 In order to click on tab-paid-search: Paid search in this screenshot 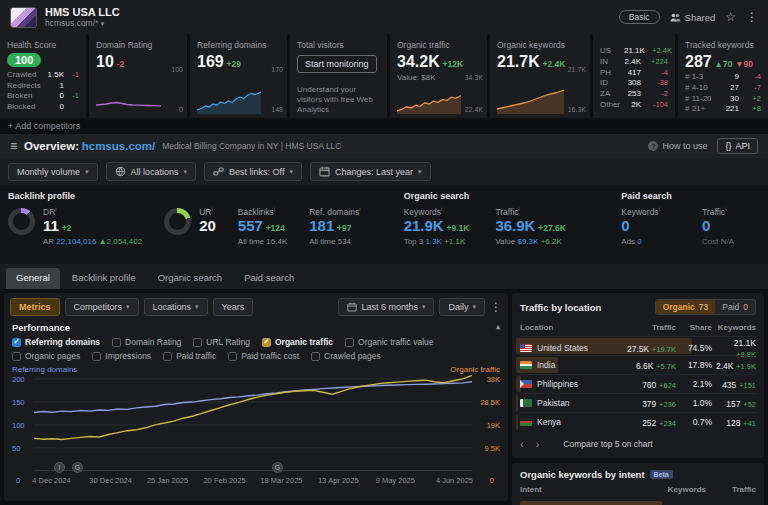, I will do `click(269, 278)`.